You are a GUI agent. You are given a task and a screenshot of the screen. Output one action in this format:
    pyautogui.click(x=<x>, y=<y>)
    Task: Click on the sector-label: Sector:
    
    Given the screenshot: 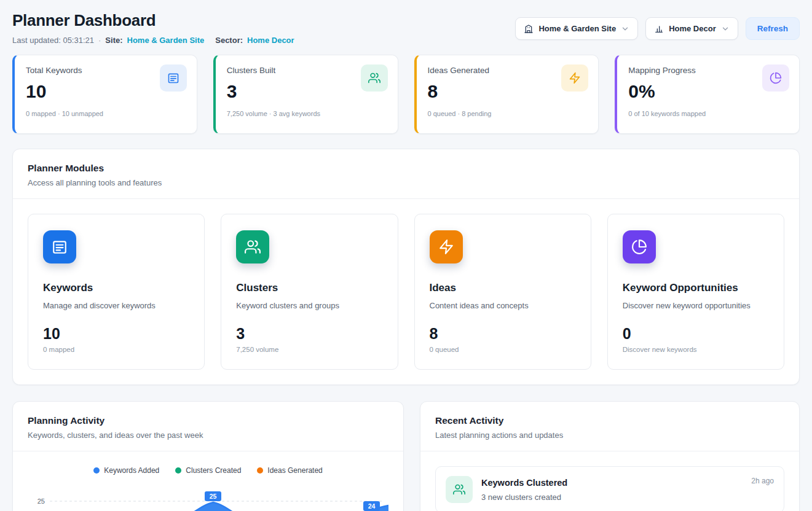 What is the action you would take?
    pyautogui.click(x=229, y=41)
    